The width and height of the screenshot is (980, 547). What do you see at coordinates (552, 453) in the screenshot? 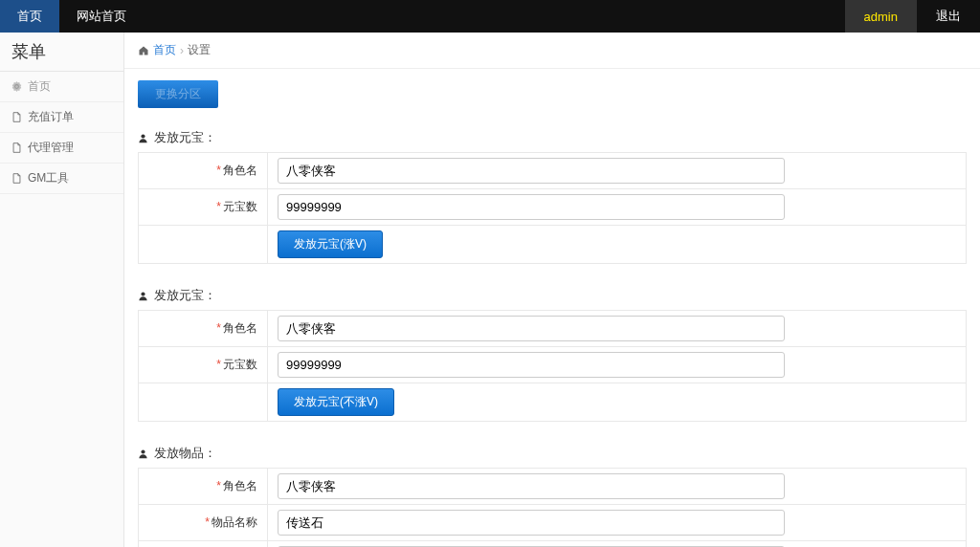
I see `panel-header: 发放物品：` at bounding box center [552, 453].